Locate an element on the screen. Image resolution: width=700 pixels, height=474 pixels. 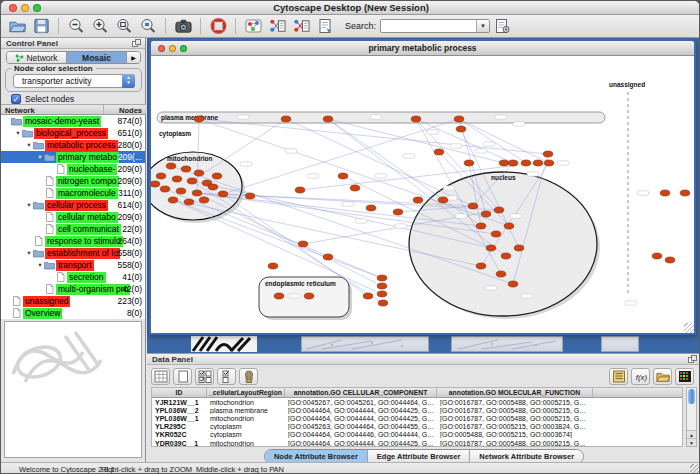
tree-item: ▼cellular process614(0) is located at coordinates (73, 205).